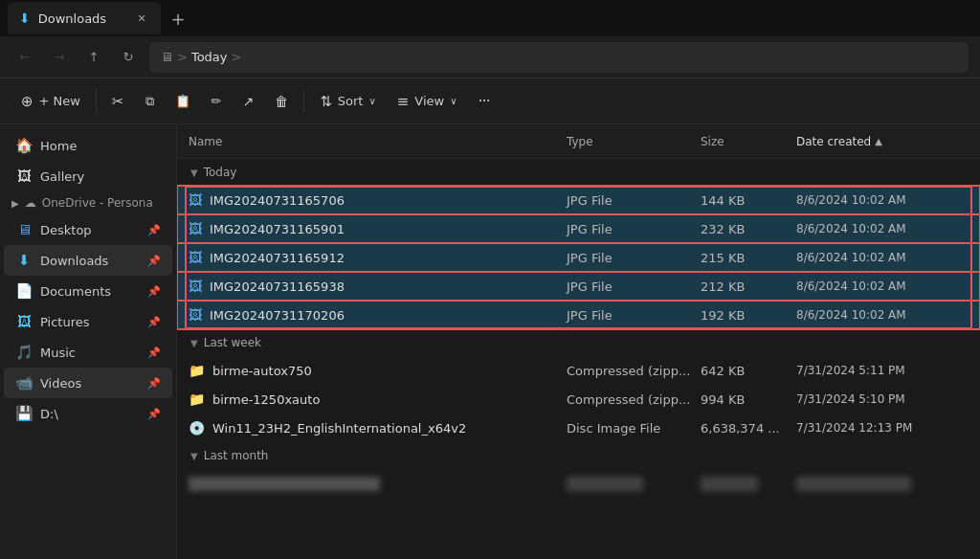  Describe the element at coordinates (748, 400) in the screenshot. I see `file-size-lw1: 994 KB` at that location.